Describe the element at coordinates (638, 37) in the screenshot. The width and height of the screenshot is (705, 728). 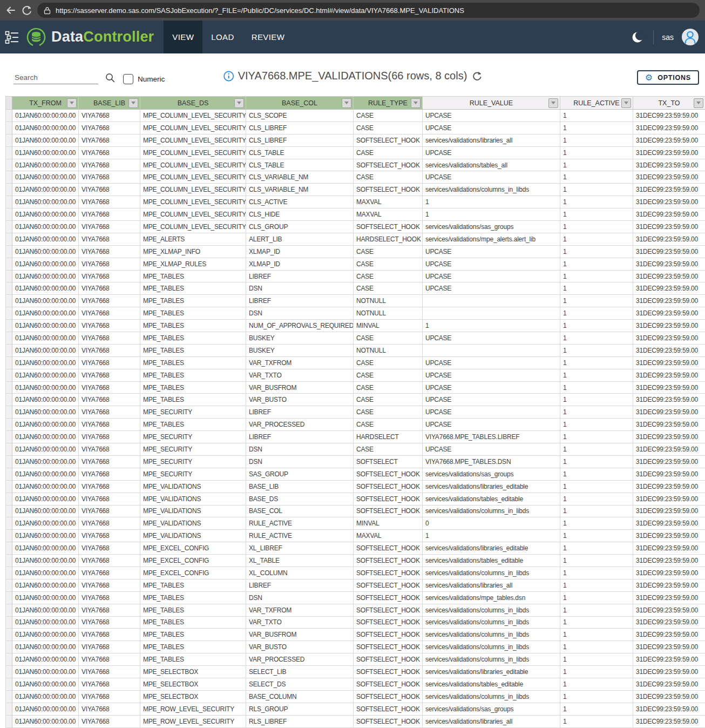
I see `dark-mode-moon-icon` at that location.